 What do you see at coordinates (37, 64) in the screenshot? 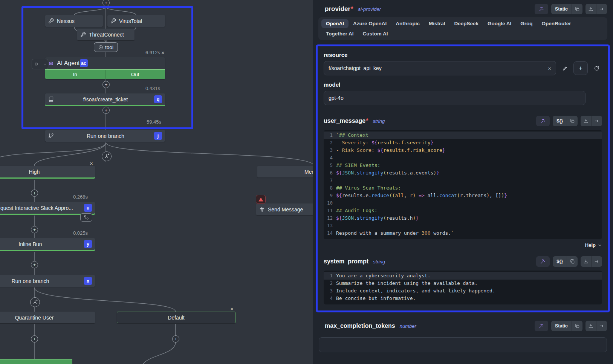
I see `play-button` at bounding box center [37, 64].